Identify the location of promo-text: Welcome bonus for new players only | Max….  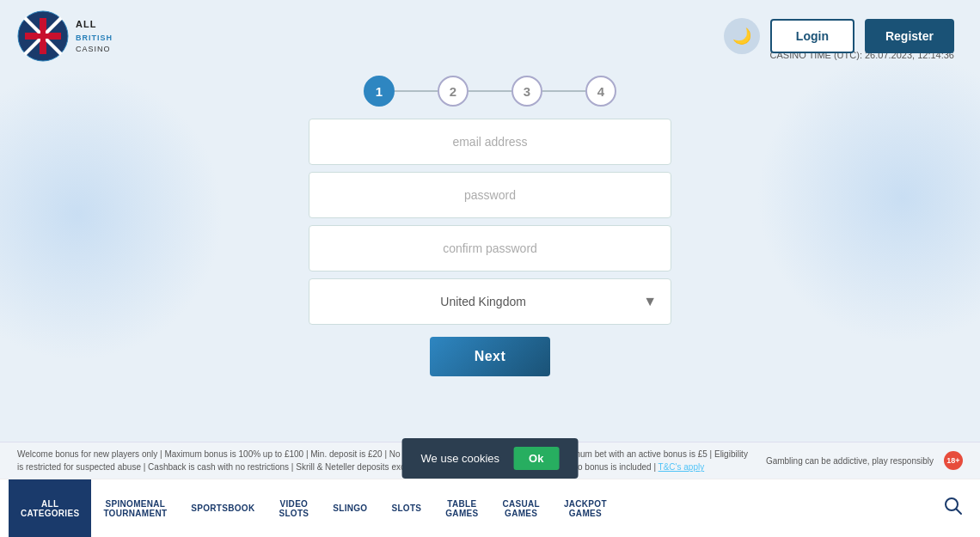
(383, 461).